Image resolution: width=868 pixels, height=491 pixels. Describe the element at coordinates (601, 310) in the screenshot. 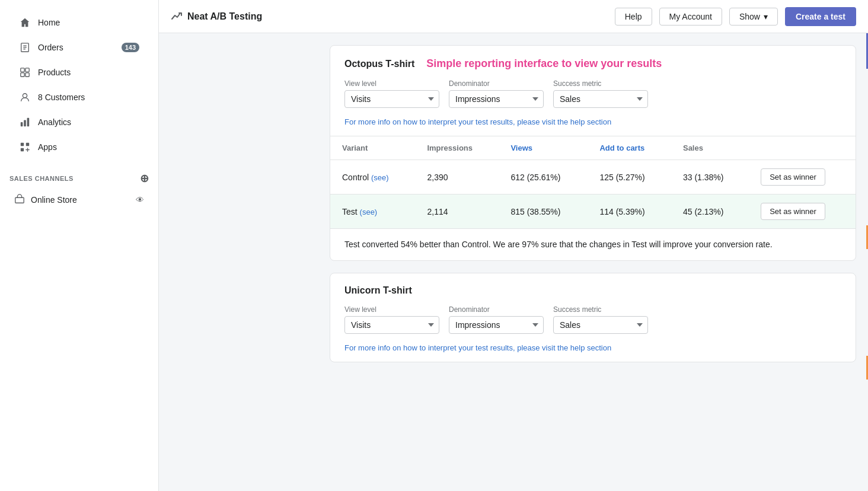

I see `unicorn-success-metric-label: Success metric` at that location.